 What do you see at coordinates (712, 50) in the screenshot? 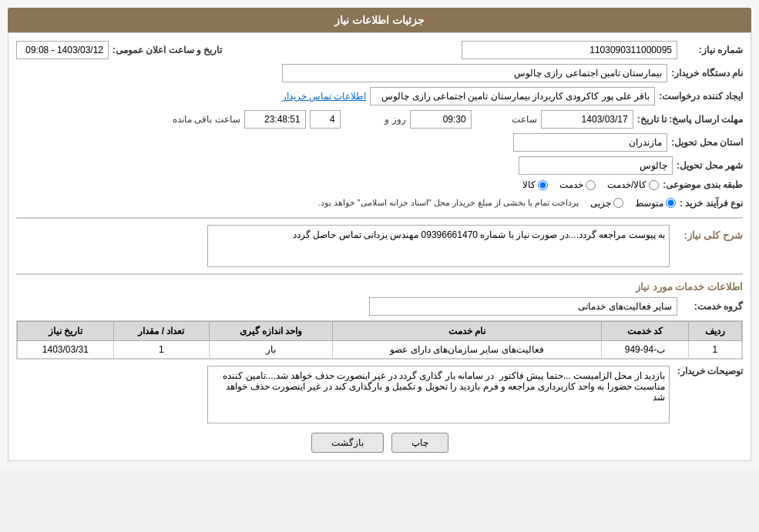
I see `label-shomara: شماره نیاز:` at bounding box center [712, 50].